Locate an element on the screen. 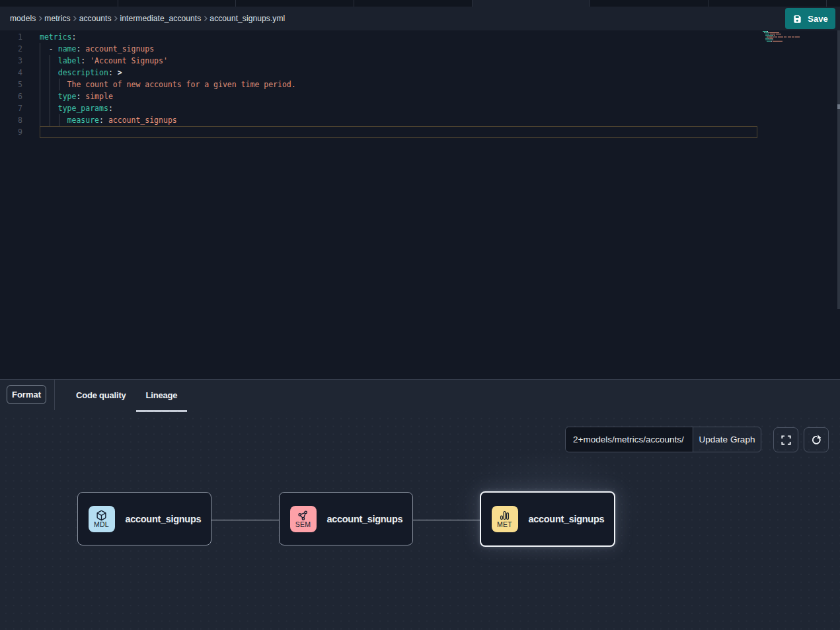 Image resolution: width=840 pixels, height=630 pixels. save-button: Save is located at coordinates (810, 18).